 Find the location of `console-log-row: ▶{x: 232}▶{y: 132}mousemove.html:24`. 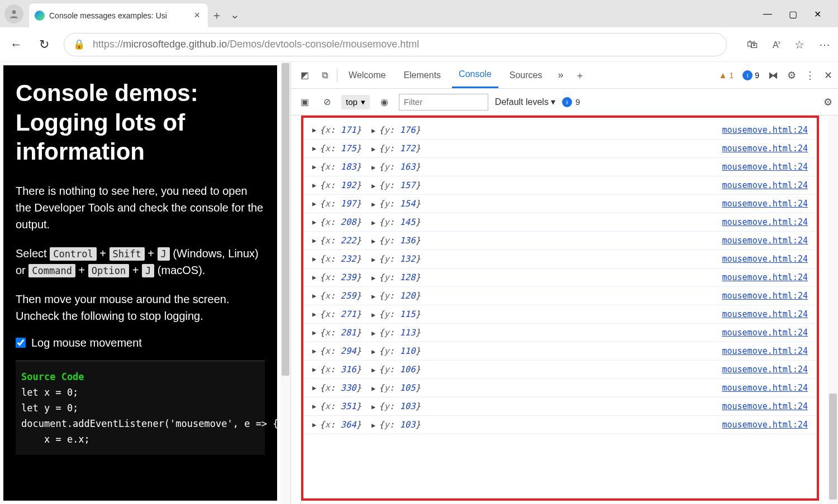

console-log-row: ▶{x: 232}▶{y: 132}mousemove.html:24 is located at coordinates (560, 259).